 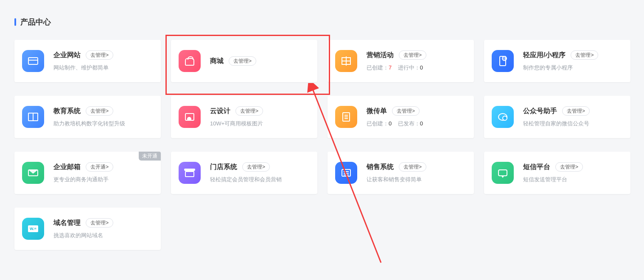 I want to click on list-icon, so click(x=346, y=173).